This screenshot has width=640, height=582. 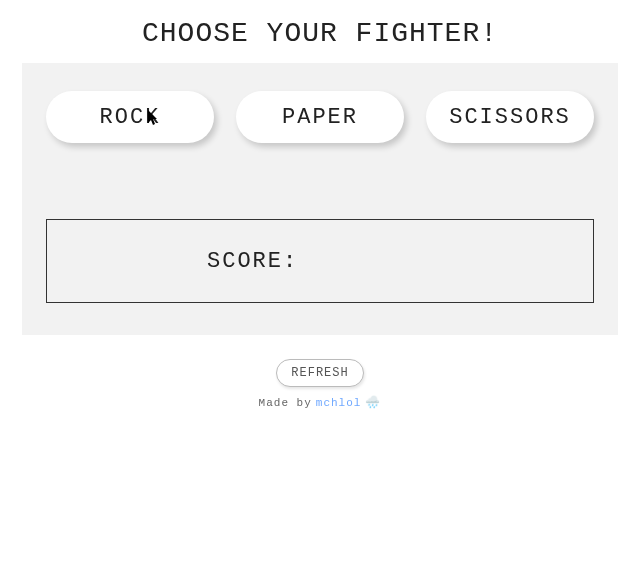 What do you see at coordinates (130, 117) in the screenshot?
I see `rock-button: ROCK` at bounding box center [130, 117].